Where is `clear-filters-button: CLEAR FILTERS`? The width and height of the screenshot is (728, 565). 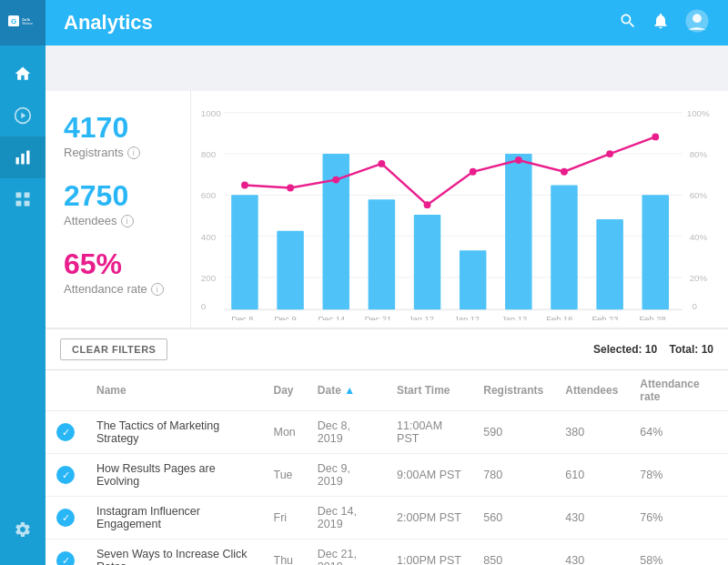 clear-filters-button: CLEAR FILTERS is located at coordinates (114, 349).